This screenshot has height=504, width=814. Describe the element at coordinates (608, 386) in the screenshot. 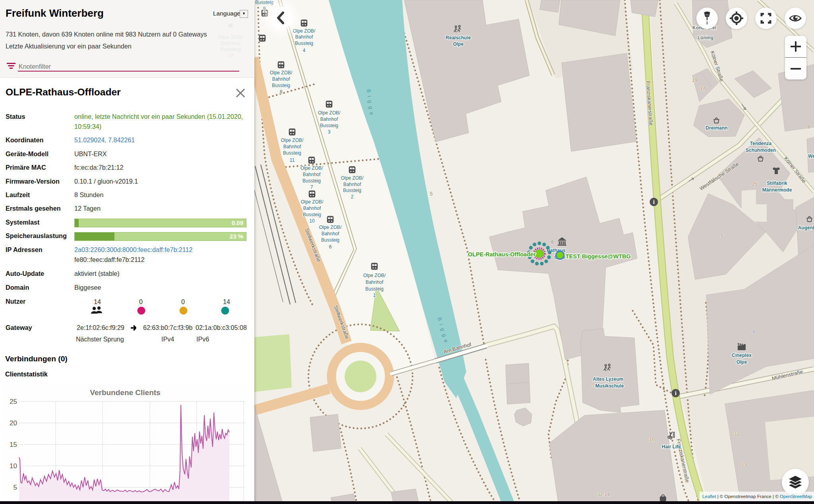

I see `svg-text: - Musikschule` at that location.